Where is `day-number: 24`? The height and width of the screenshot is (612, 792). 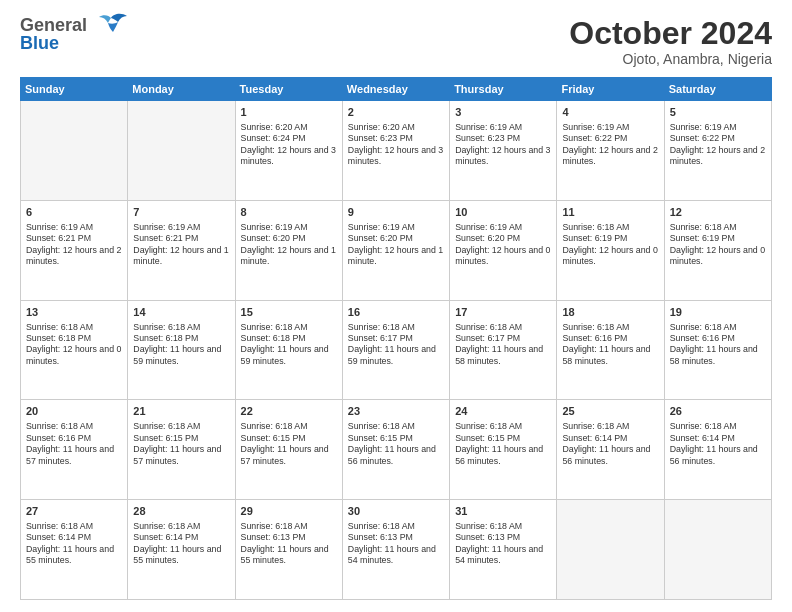
day-number: 24 is located at coordinates (503, 412).